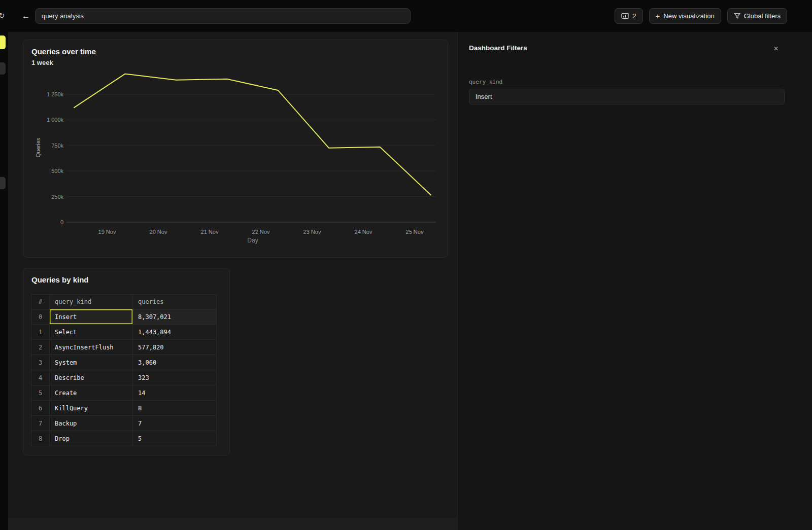  What do you see at coordinates (737, 16) in the screenshot?
I see `filter-funnel-icon` at bounding box center [737, 16].